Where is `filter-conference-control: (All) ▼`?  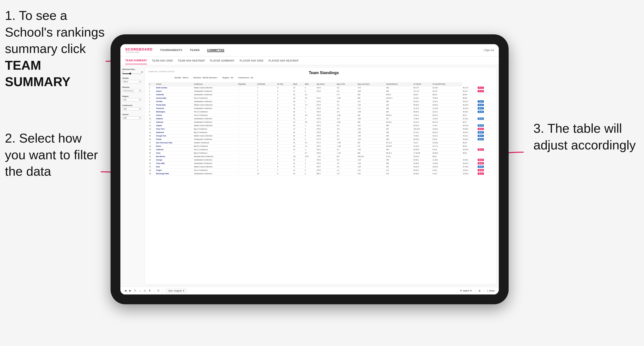
filter-conference-control: (All) ▼ is located at coordinates (132, 109).